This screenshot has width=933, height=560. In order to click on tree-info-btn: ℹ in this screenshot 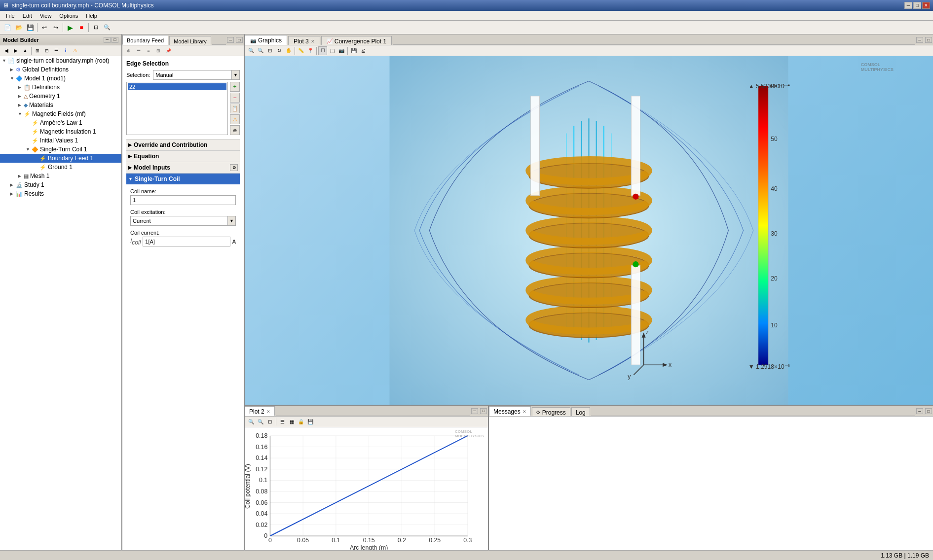, I will do `click(66, 51)`.